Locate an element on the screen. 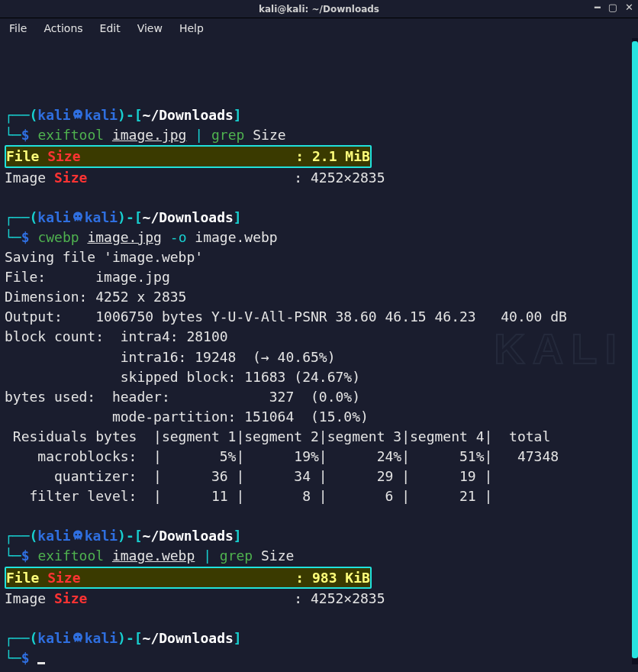  cmd2-cmd: cwebp is located at coordinates (58, 237).